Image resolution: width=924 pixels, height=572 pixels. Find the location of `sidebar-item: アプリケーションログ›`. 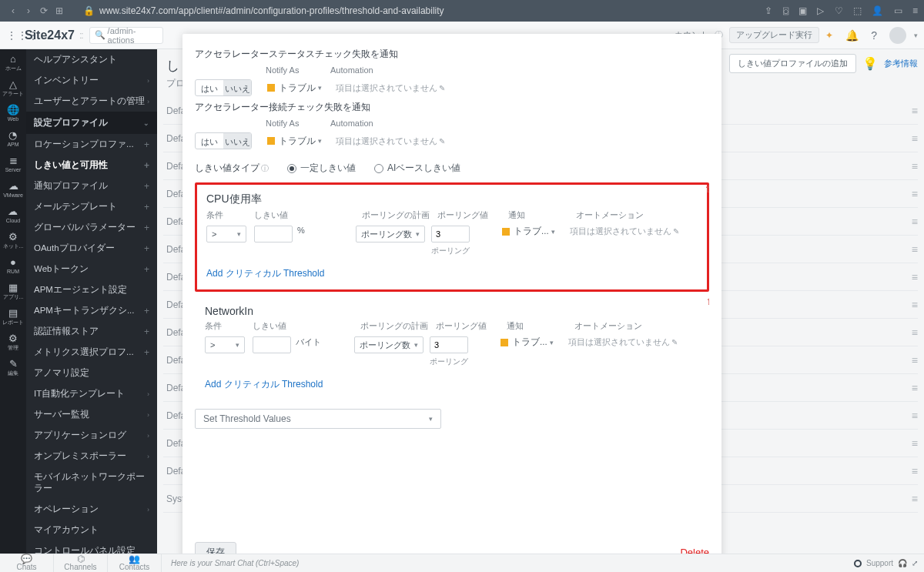

sidebar-item: アプリケーションログ› is located at coordinates (92, 436).